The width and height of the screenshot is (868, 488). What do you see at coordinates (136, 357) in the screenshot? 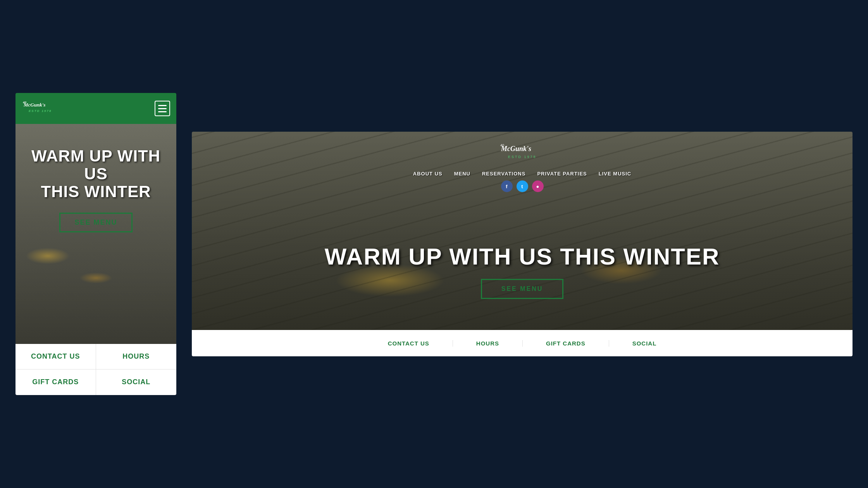
I see `mobile-footer-hours: HOURS` at bounding box center [136, 357].